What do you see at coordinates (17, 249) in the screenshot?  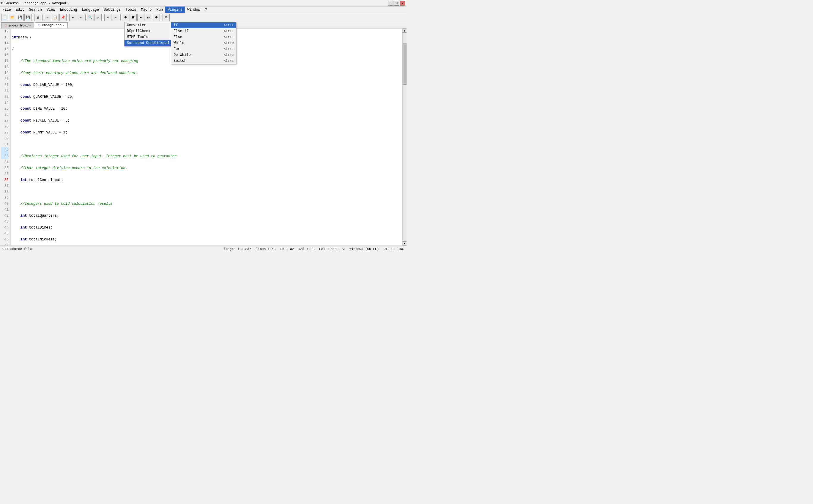 I see `statusbar-left: C++ source file` at bounding box center [17, 249].